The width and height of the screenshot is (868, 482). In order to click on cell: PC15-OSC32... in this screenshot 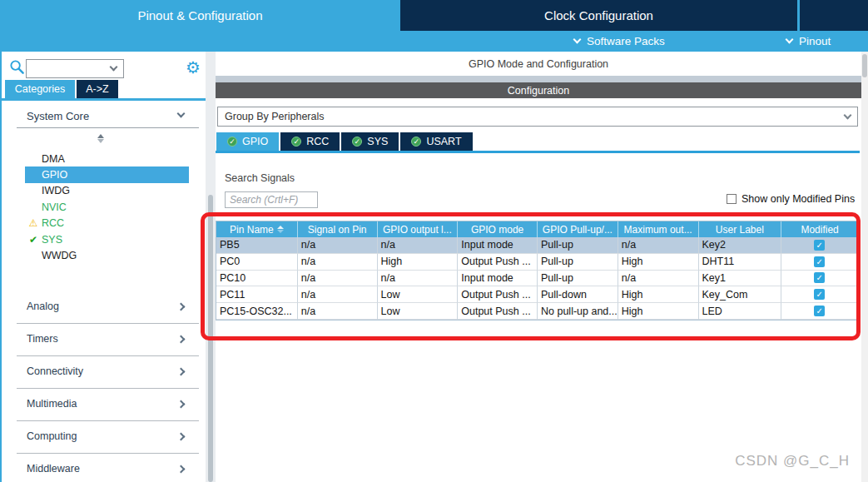, I will do `click(257, 311)`.